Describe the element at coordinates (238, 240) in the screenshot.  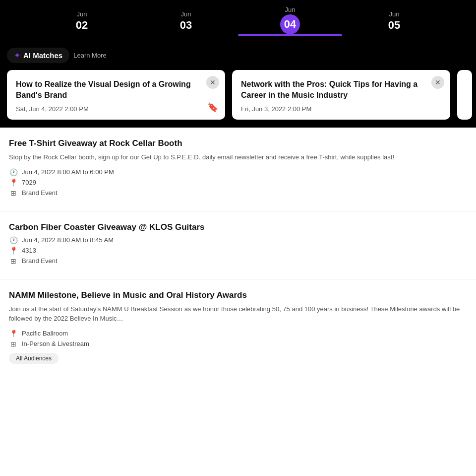
I see `event-time-row-1: 🕐 Jun 4, 2022 8:00 AM to 8:45 AM` at that location.